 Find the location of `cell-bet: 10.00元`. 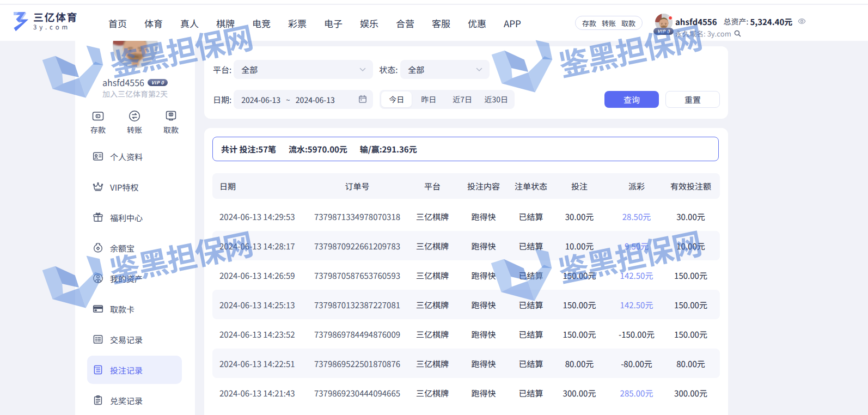

cell-bet: 10.00元 is located at coordinates (579, 246).